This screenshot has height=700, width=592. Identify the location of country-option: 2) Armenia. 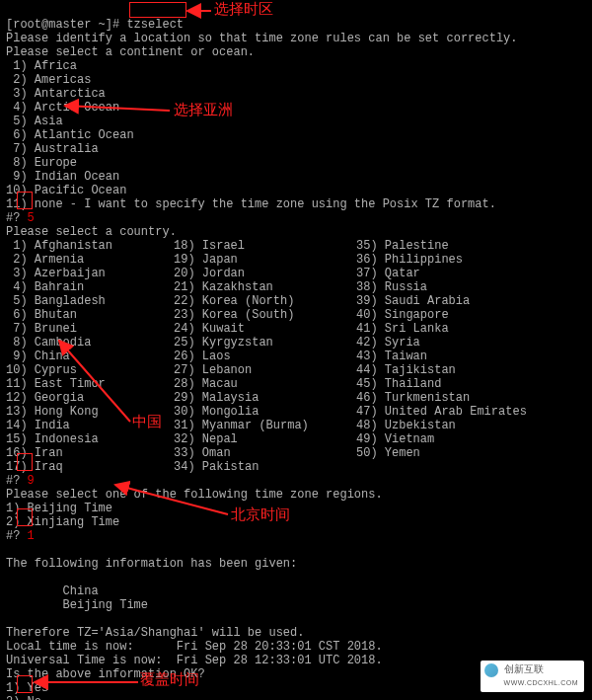
(90, 260).